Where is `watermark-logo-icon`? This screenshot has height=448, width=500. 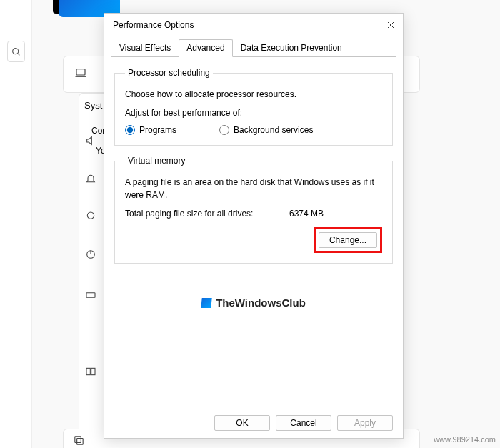 watermark-logo-icon is located at coordinates (206, 303).